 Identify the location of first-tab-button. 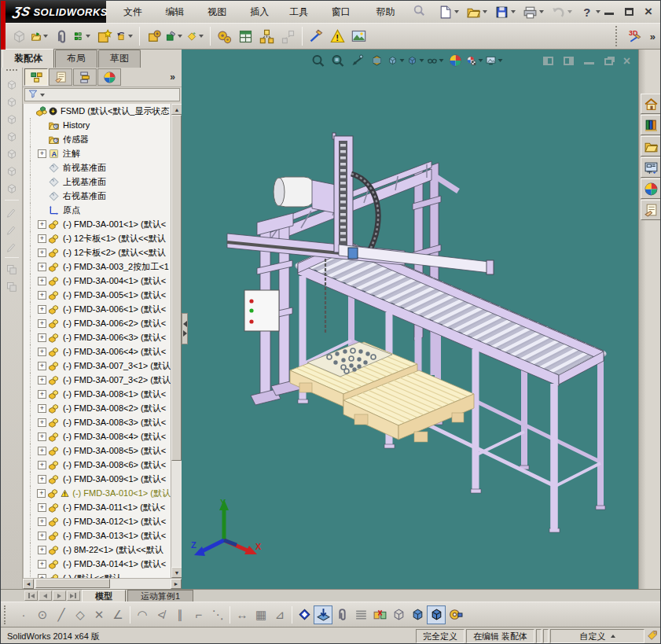
(31, 596).